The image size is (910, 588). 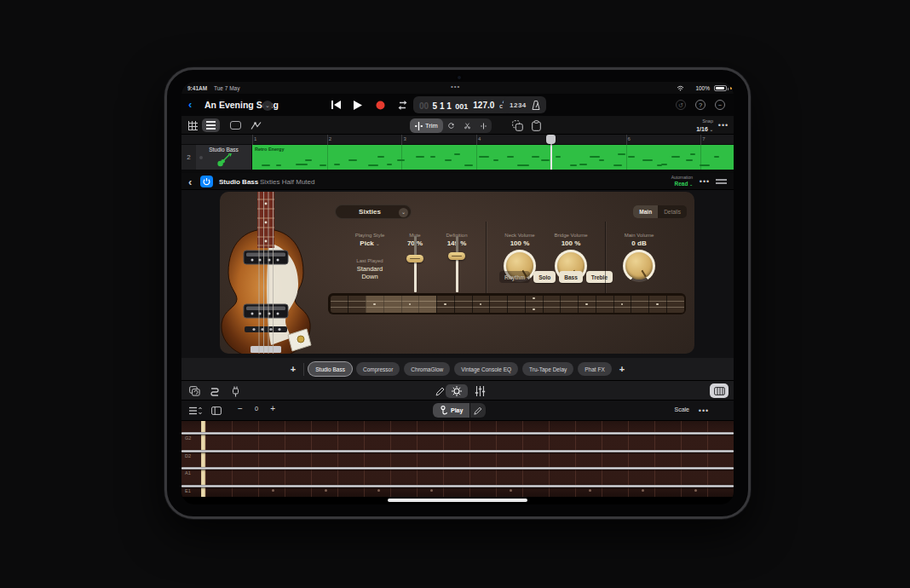 What do you see at coordinates (373, 211) in the screenshot?
I see `instrument-preset-selector: Sixties ⌄` at bounding box center [373, 211].